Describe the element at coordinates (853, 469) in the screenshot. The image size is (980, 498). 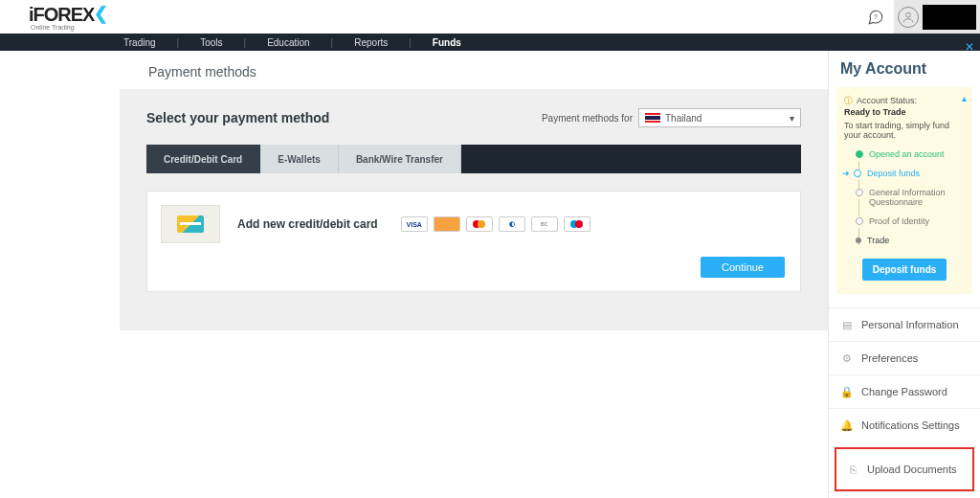
I see `upload-documents-icon: ⎘` at that location.